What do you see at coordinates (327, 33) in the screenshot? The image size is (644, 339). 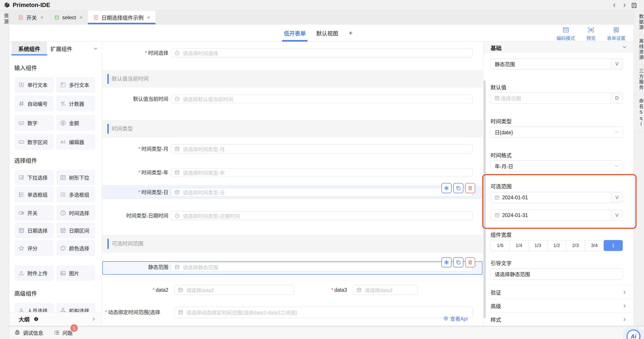 I see `tab-default-view: 默认视图` at bounding box center [327, 33].